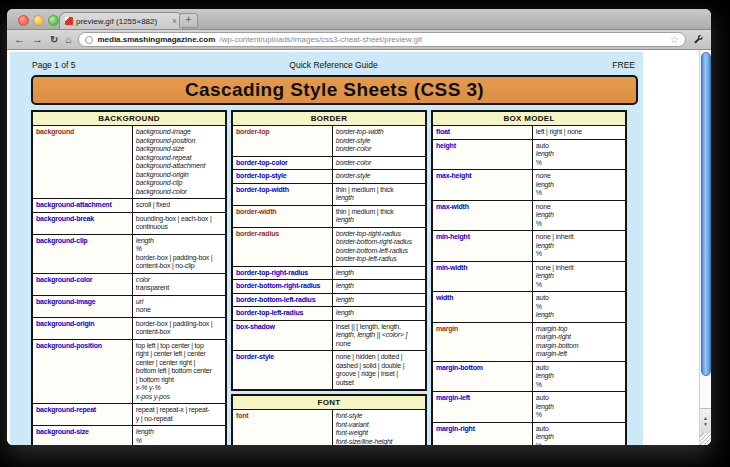 This screenshot has height=467, width=730. What do you see at coordinates (89, 40) in the screenshot?
I see `page-info-icon` at bounding box center [89, 40].